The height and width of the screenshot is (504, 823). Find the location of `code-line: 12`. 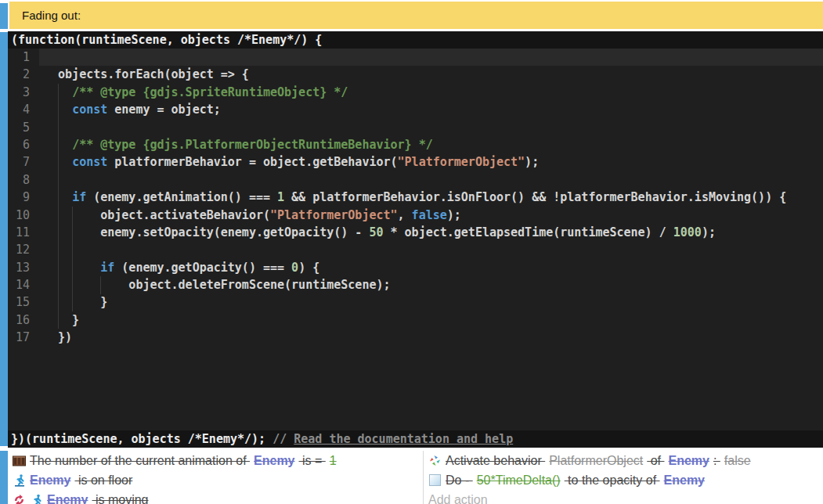

code-line: 12 is located at coordinates (415, 250).